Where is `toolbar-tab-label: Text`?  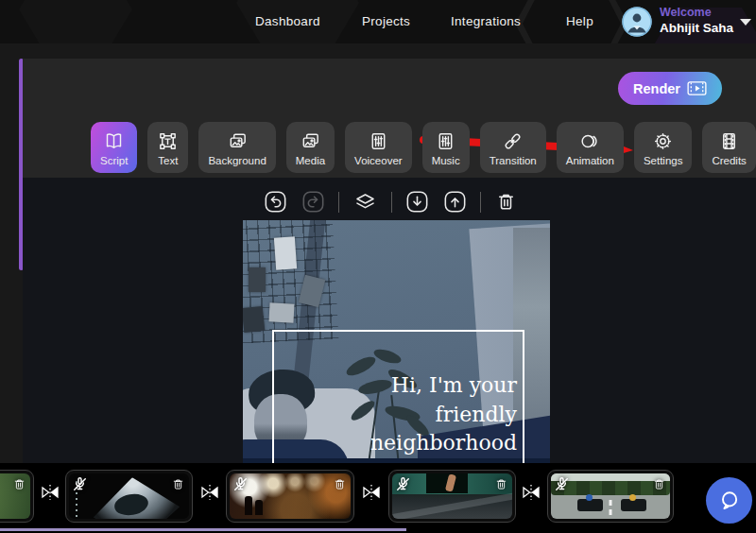
toolbar-tab-label: Text is located at coordinates (168, 161).